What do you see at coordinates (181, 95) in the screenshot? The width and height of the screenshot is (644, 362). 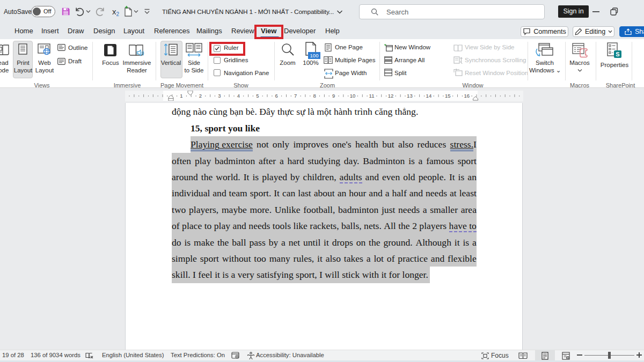 I see `svg-text: 1` at bounding box center [181, 95].